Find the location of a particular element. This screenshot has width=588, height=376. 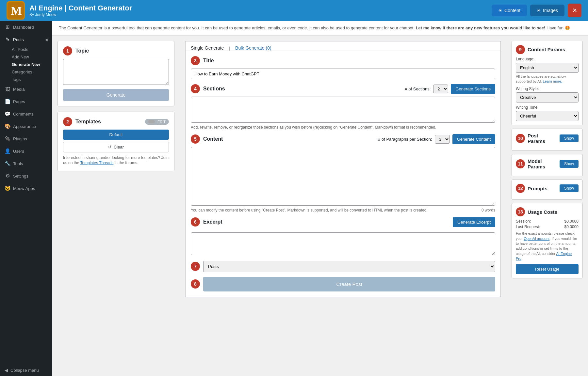

sidebar-item-meow-apps: 🐱 Meow Apps is located at coordinates (26, 188).